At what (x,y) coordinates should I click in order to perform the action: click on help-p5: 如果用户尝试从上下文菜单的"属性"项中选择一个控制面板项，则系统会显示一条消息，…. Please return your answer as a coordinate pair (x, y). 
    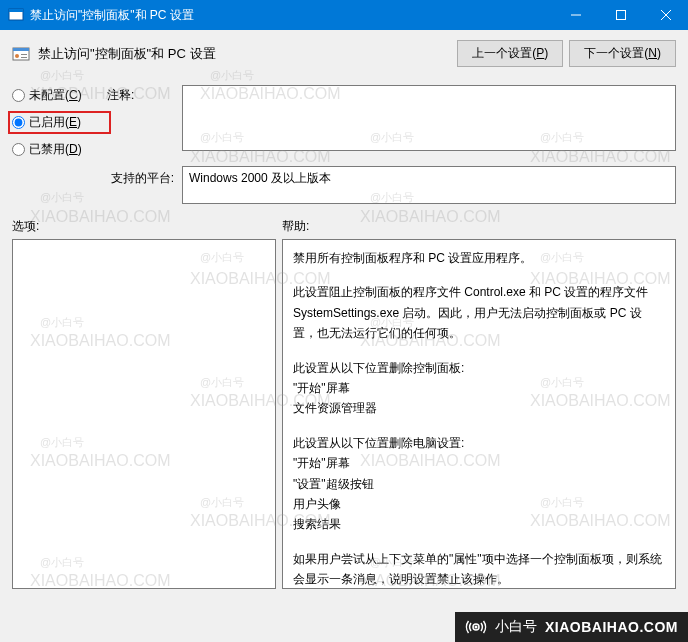
    Looking at the image, I should click on (479, 569).